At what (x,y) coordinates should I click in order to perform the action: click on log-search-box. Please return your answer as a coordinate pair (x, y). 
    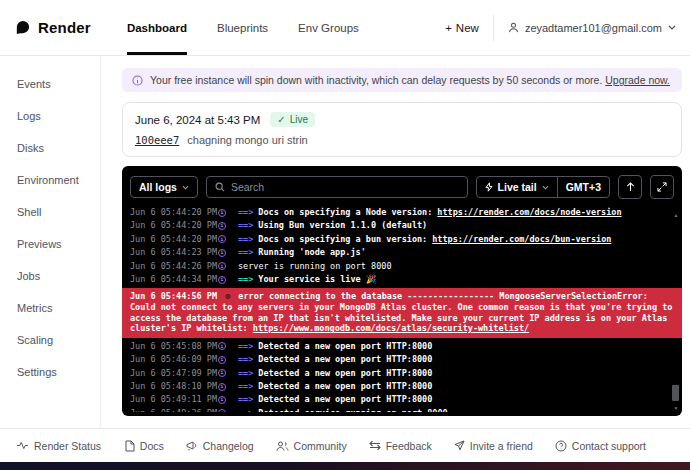
    Looking at the image, I should click on (337, 187).